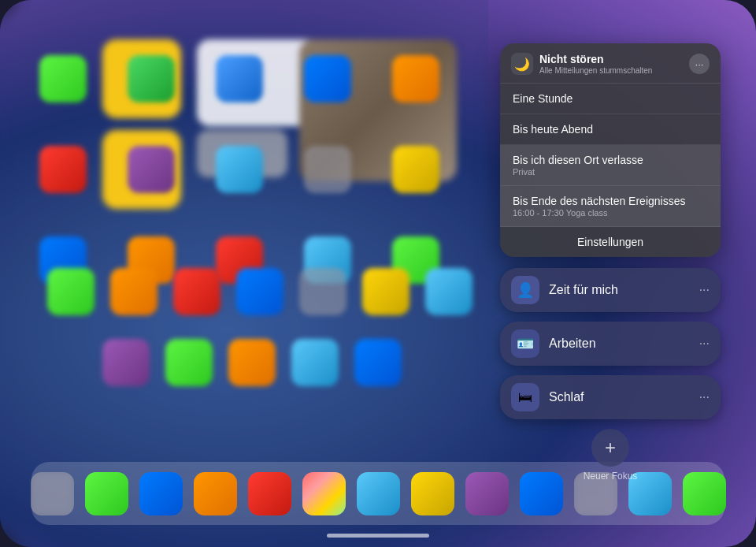  What do you see at coordinates (610, 99) in the screenshot?
I see `dropdown-item-eine-stunde: Eine Stunde` at bounding box center [610, 99].